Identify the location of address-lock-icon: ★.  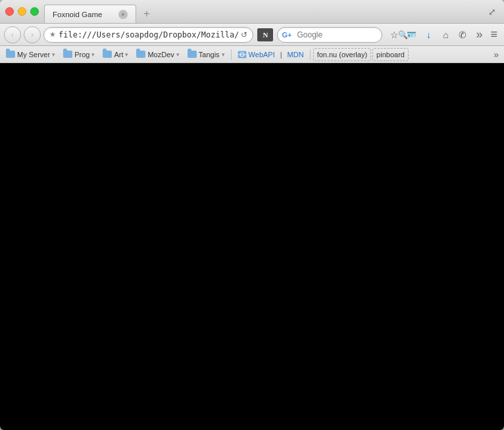
(53, 34).